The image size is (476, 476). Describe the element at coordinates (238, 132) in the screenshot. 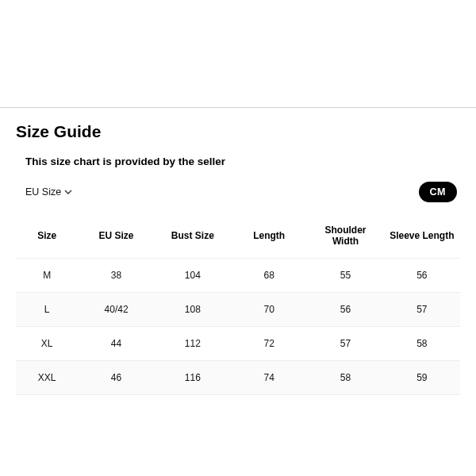

I see `page-title: Size Guide` at that location.